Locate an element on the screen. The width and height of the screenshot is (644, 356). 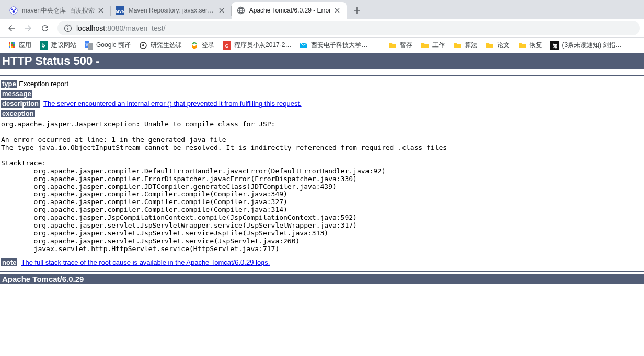
type-label: type is located at coordinates (9, 84).